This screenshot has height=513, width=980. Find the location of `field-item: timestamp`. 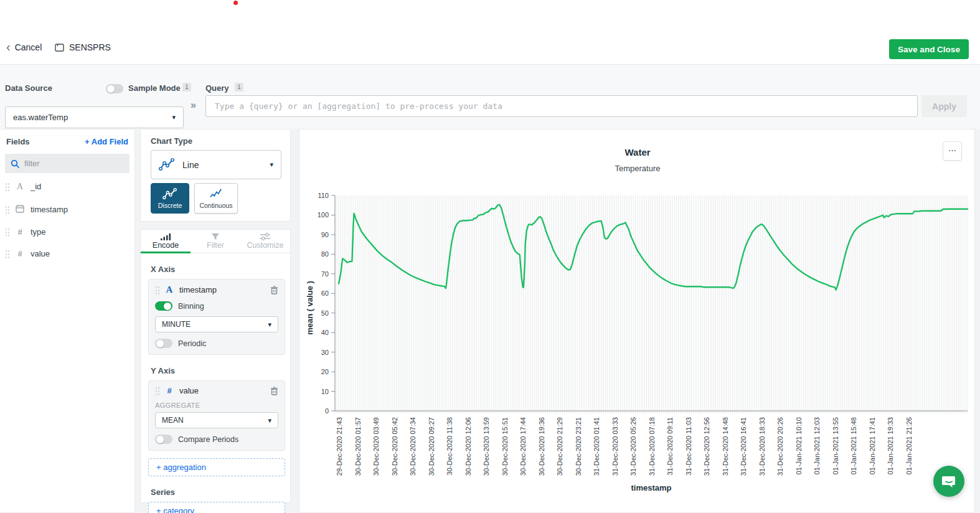

field-item: timestamp is located at coordinates (67, 209).